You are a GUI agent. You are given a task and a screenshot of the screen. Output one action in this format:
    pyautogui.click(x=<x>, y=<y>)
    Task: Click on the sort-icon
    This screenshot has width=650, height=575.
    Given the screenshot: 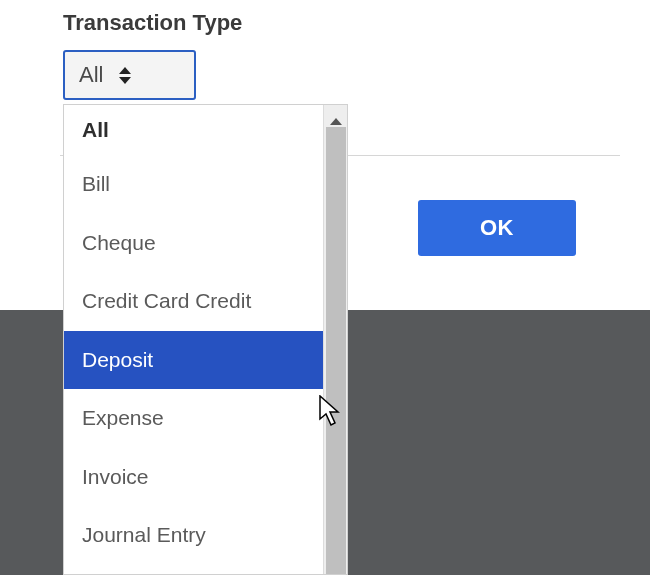 What is the action you would take?
    pyautogui.click(x=125, y=76)
    